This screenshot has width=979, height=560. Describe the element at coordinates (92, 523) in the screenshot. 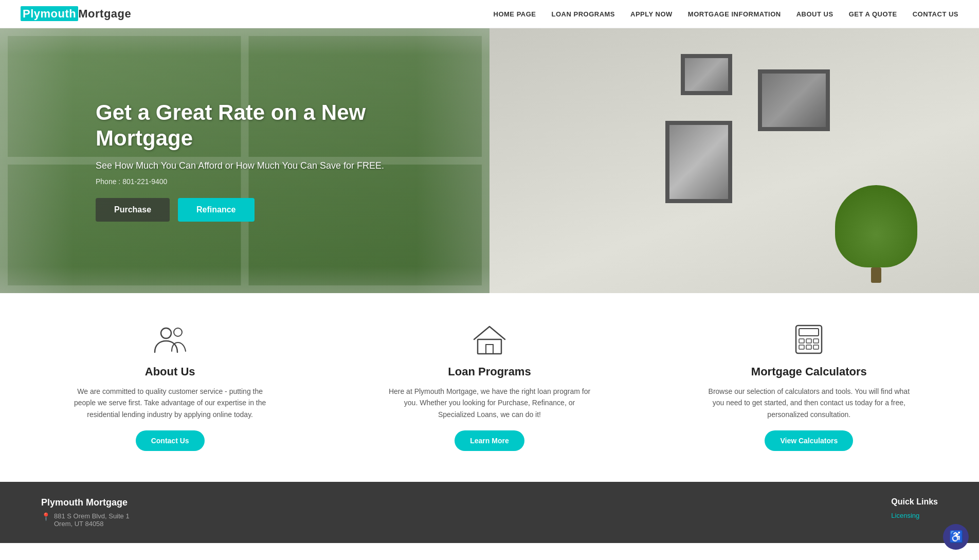

I see `footer-address-line2: Orem, UT 84058` at that location.